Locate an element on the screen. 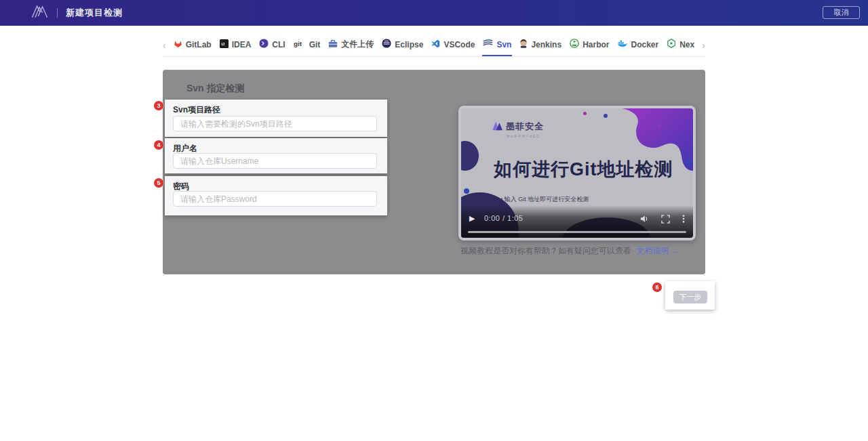  next-step-group: 6 下一步 is located at coordinates (690, 295).